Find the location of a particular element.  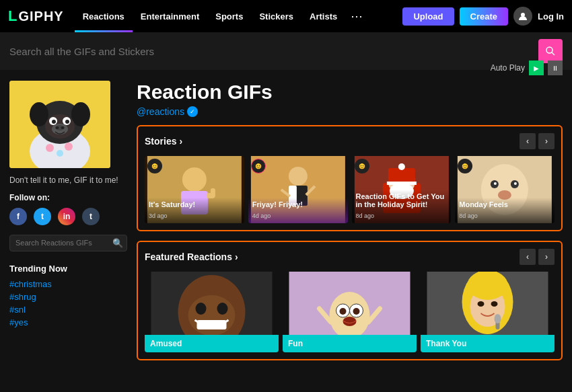

featured-next-button: › is located at coordinates (546, 257).